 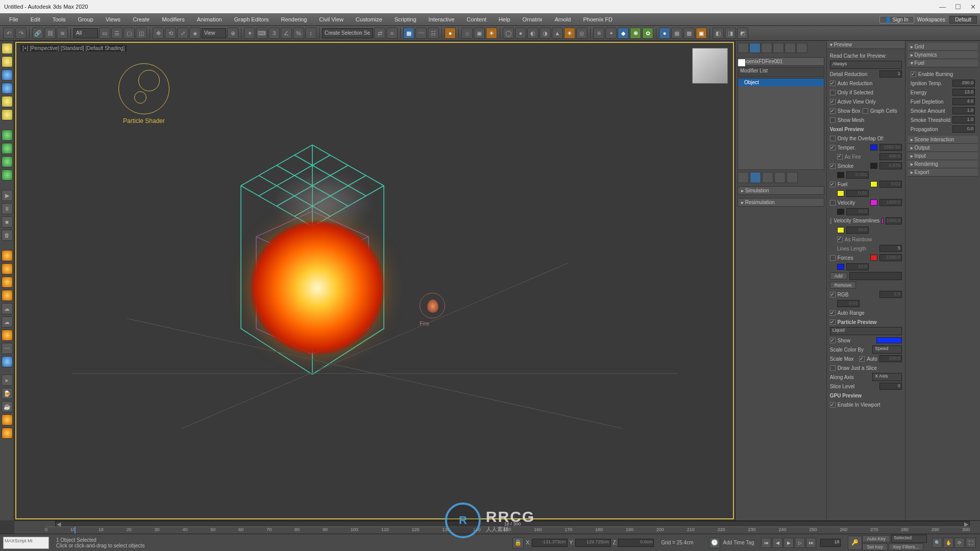 What do you see at coordinates (508, 33) in the screenshot?
I see `sphere1-icon: ◯` at bounding box center [508, 33].